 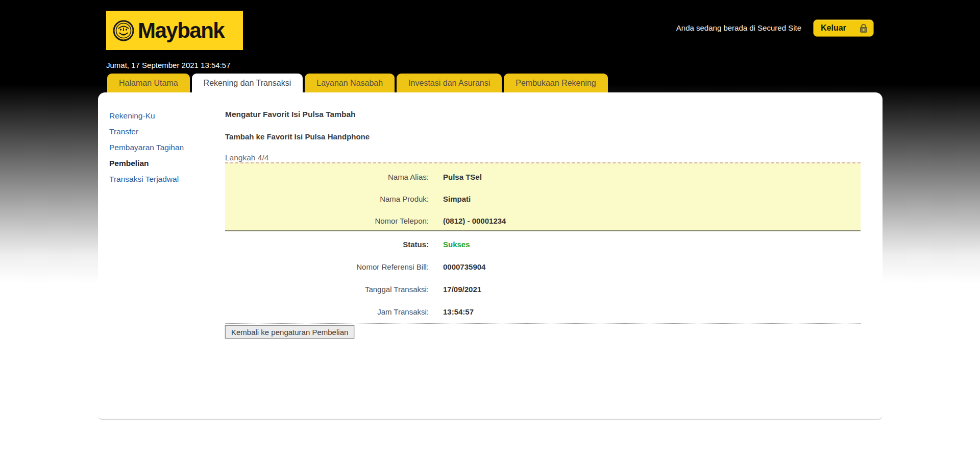 What do you see at coordinates (181, 31) in the screenshot?
I see `brand-wordmark: Maybank` at bounding box center [181, 31].